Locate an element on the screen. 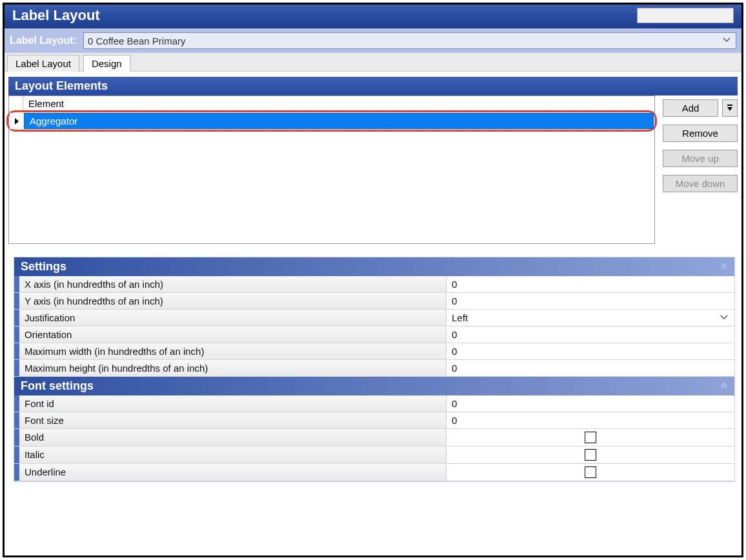  page-title: Label Layout is located at coordinates (56, 15).